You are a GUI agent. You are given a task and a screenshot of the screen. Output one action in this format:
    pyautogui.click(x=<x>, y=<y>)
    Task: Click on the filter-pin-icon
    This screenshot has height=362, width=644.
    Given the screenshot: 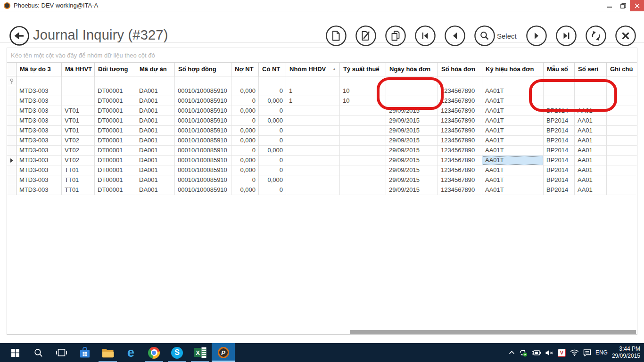 What is the action you would take?
    pyautogui.click(x=12, y=81)
    